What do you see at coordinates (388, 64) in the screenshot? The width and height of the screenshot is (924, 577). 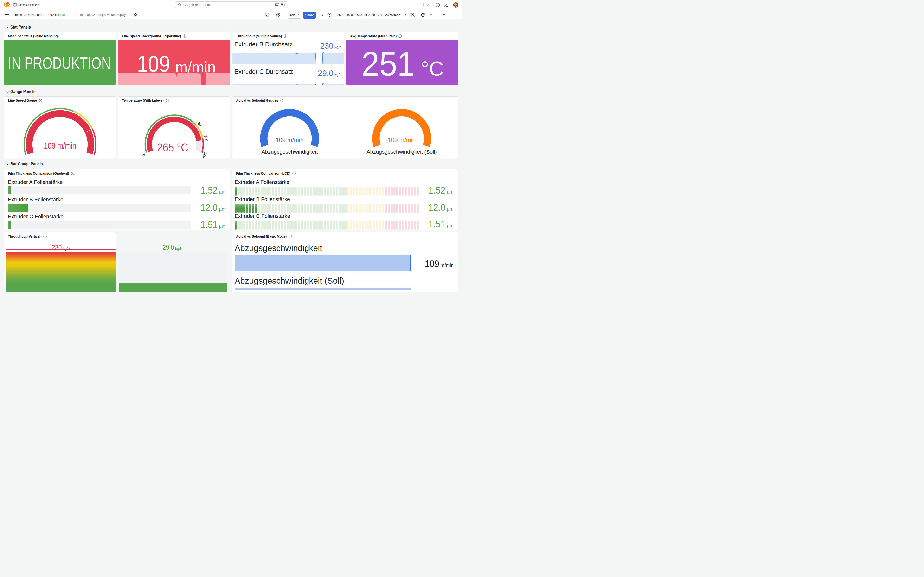 I see `svg-text: 251` at bounding box center [388, 64].